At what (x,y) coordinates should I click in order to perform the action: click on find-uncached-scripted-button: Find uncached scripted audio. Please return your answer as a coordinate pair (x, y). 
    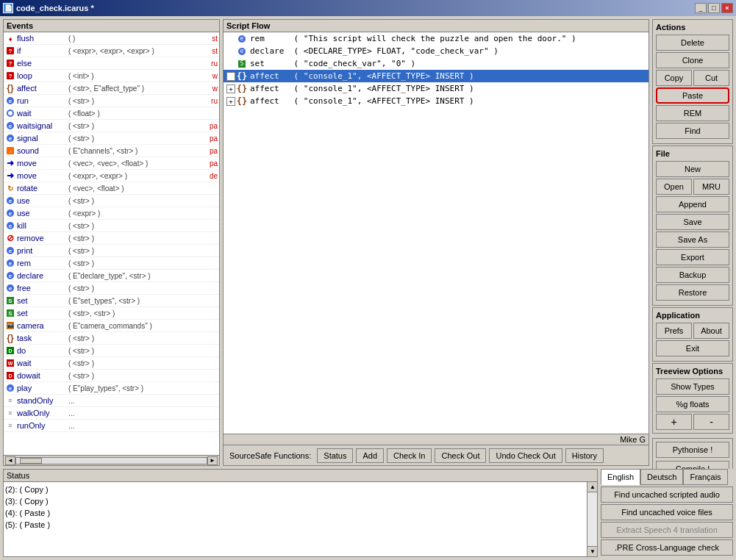
    Looking at the image, I should click on (667, 495).